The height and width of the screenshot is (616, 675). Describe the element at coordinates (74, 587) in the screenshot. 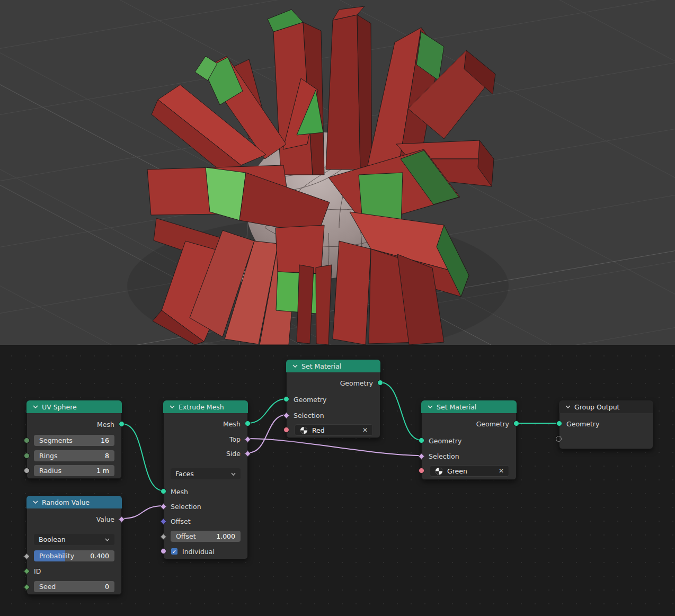

I see `seed-field: Seed 0` at that location.